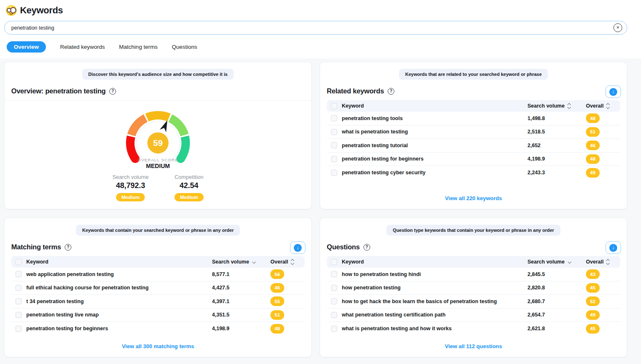  I want to click on tab-overview: Overview, so click(26, 47).